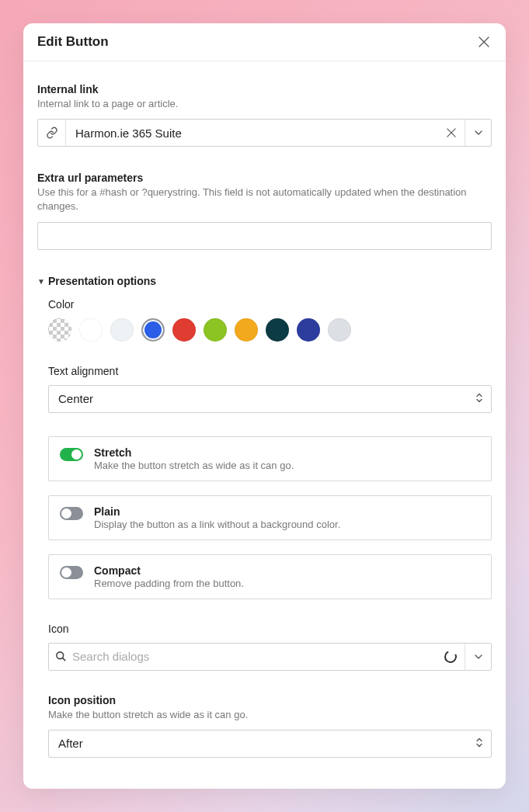 This screenshot has height=812, width=529. I want to click on text-alignment-value: Center, so click(76, 399).